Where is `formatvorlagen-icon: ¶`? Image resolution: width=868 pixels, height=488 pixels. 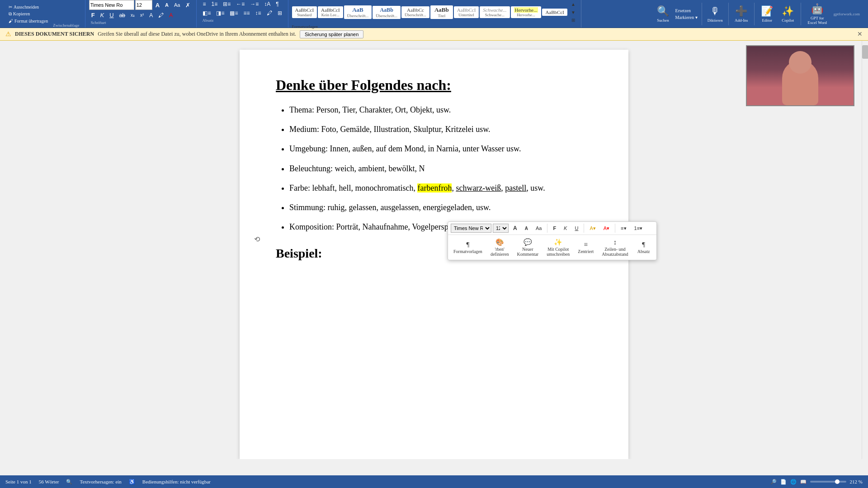 formatvorlagen-icon: ¶ is located at coordinates (468, 245).